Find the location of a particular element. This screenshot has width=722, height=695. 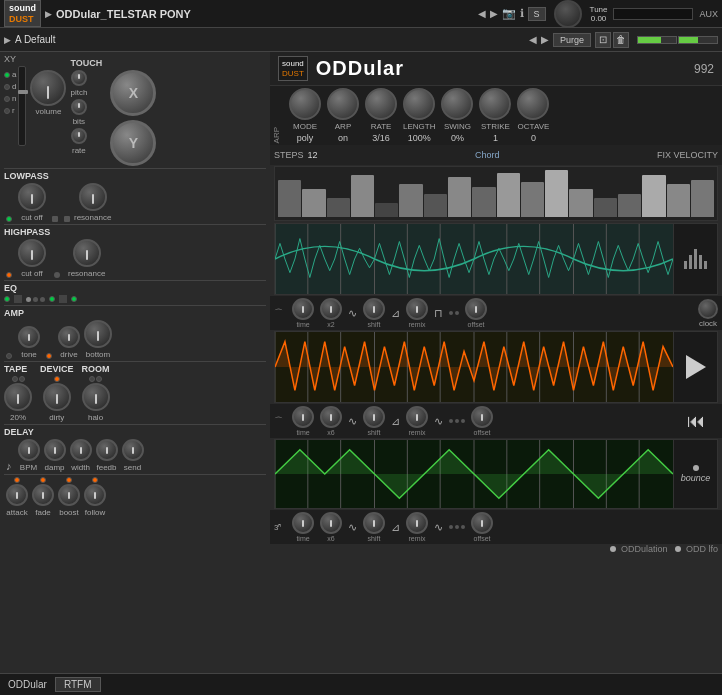

grid-view-btn: ⊡ is located at coordinates (603, 40).